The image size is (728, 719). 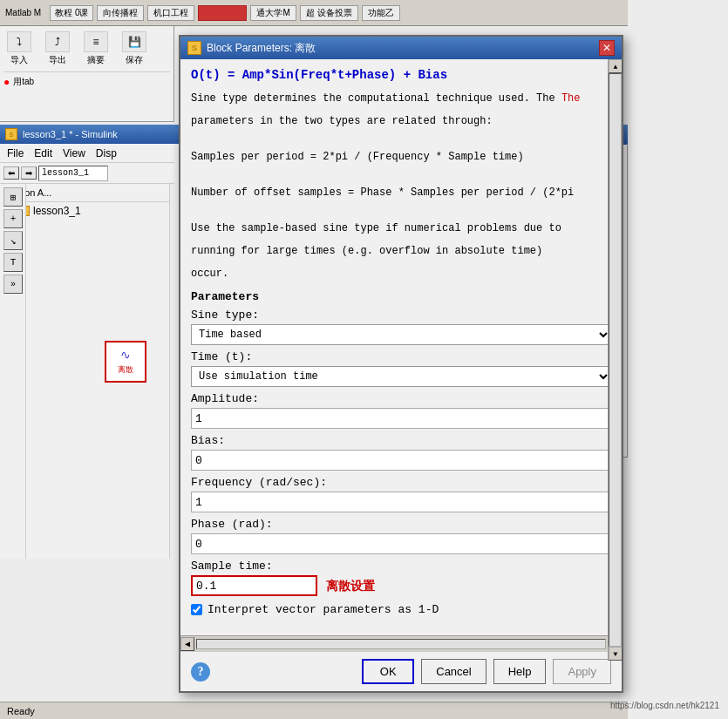 What do you see at coordinates (401, 274) in the screenshot?
I see `desc-text-5: occur.` at bounding box center [401, 274].